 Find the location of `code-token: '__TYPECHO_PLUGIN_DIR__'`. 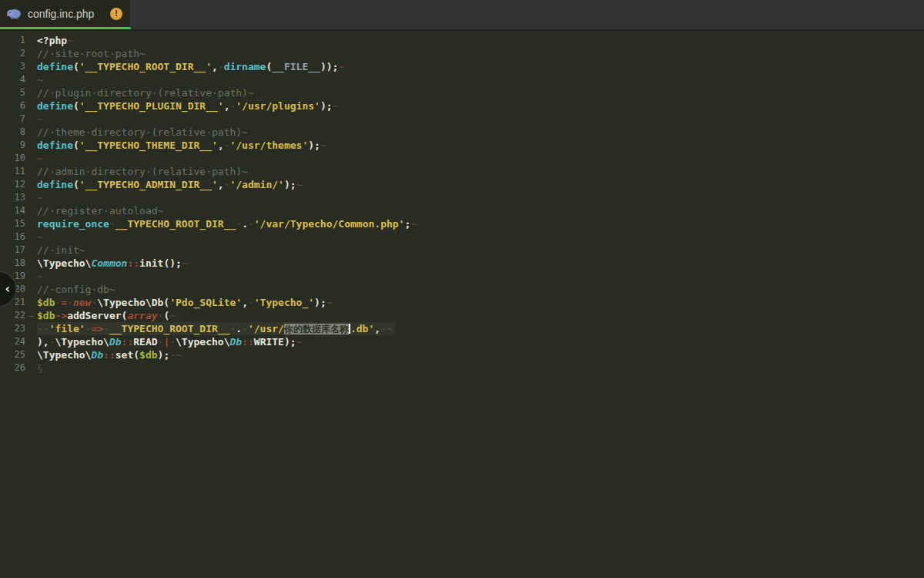

code-token: '__TYPECHO_PLUGIN_DIR__' is located at coordinates (152, 106).